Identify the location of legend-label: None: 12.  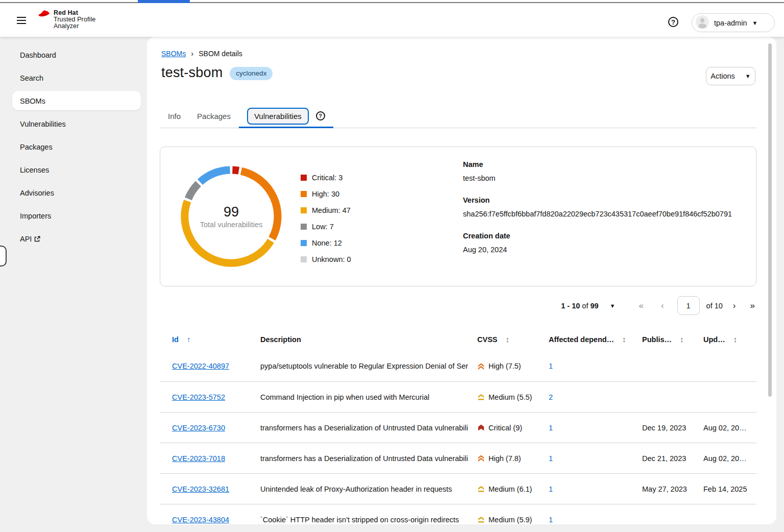
(327, 243).